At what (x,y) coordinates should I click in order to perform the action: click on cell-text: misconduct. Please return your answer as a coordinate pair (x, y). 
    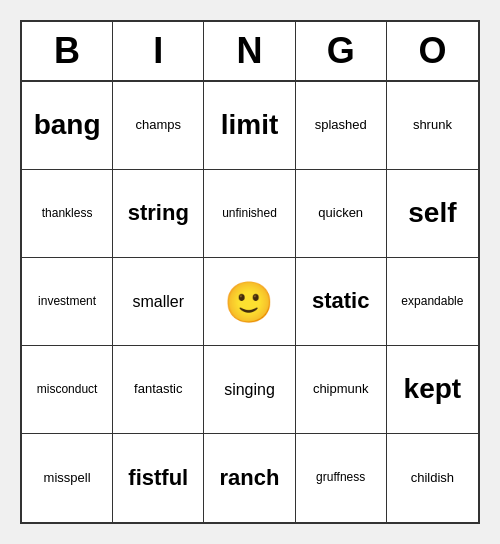
    Looking at the image, I should click on (68, 390).